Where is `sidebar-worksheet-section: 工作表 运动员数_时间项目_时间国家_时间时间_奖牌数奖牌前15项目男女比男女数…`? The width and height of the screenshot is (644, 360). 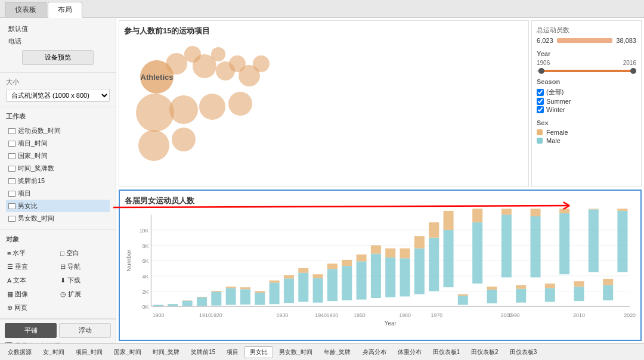 sidebar-worksheet-section: 工作表 运动员数_时间项目_时间国家_时间时间_奖牌数奖牌前15项目男女比男女数… is located at coordinates (58, 169).